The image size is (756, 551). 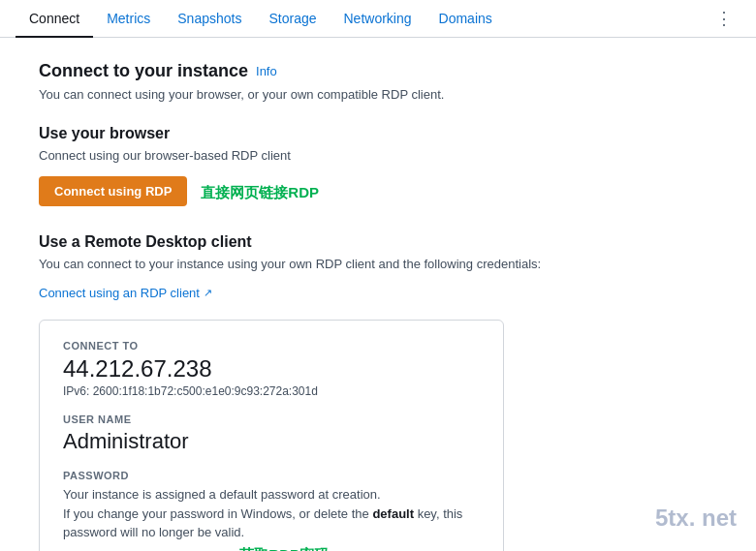 I want to click on title-text: Connect to your instance, so click(x=143, y=72).